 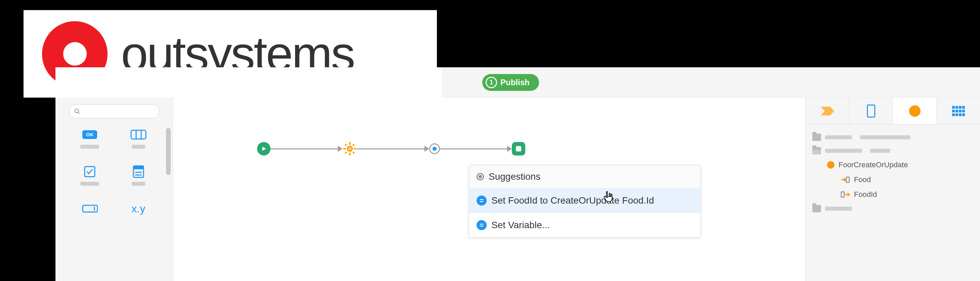 I want to click on input-param-icon, so click(x=845, y=180).